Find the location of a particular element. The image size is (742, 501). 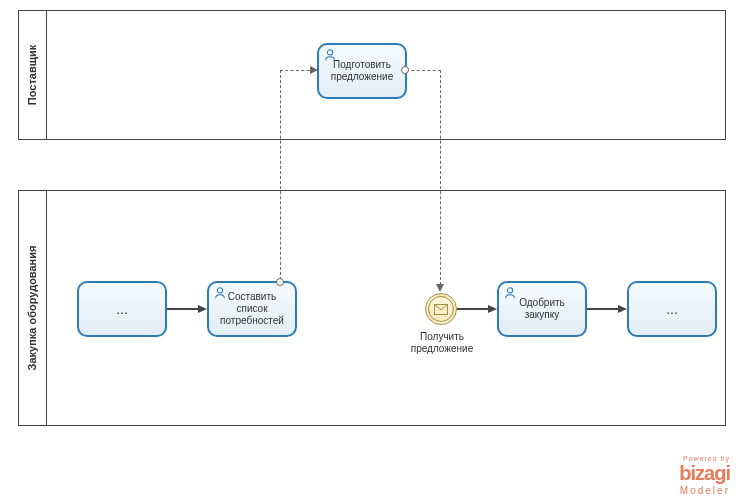

message-flow-1-v is located at coordinates (280, 175).